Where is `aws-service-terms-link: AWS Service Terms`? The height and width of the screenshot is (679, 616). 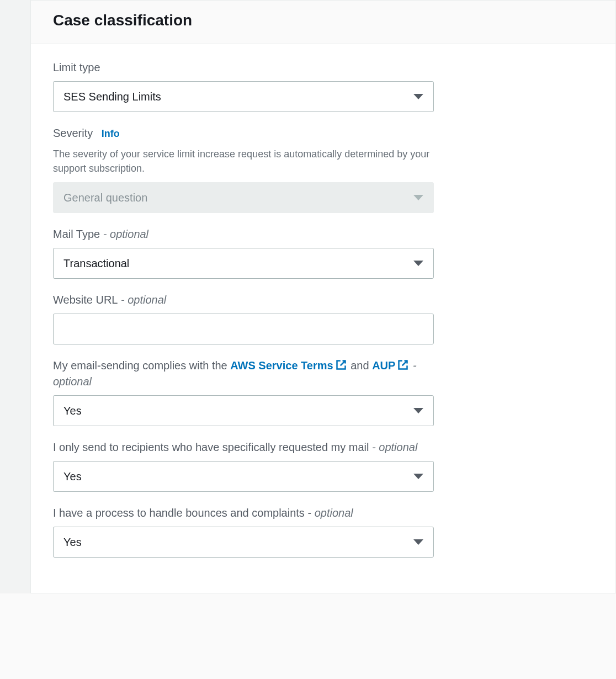
aws-service-terms-link: AWS Service Terms is located at coordinates (282, 365).